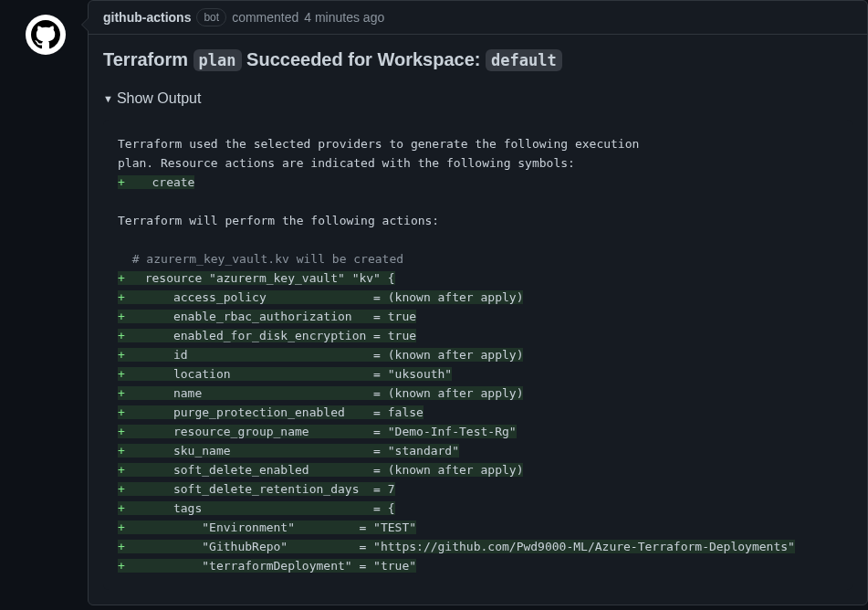 This screenshot has width=868, height=610. I want to click on diff-line: + id = (known after apply), so click(478, 354).